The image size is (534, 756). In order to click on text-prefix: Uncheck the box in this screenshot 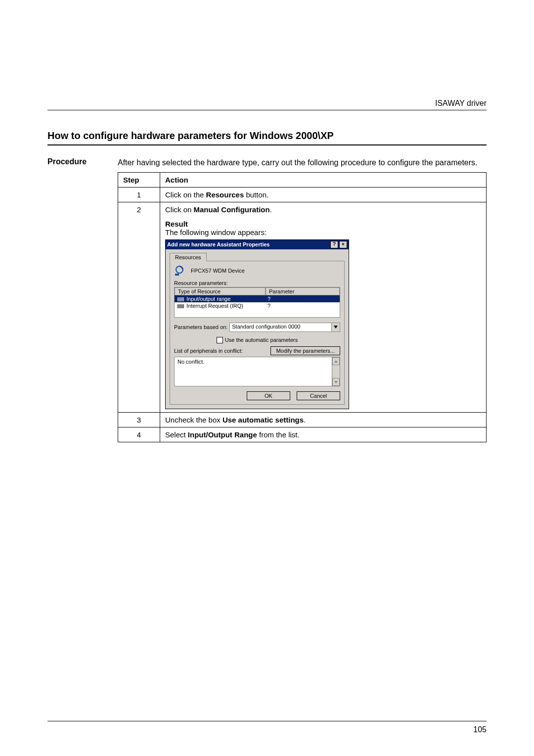, I will do `click(194, 420)`.